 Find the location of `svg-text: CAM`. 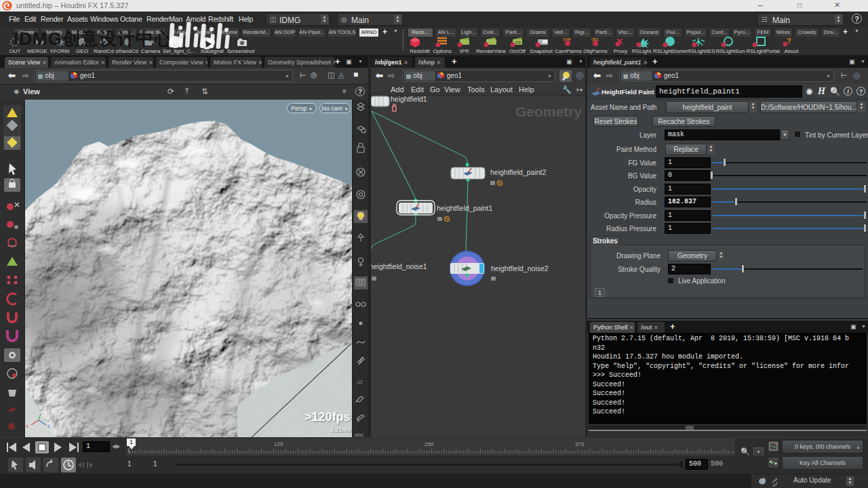

svg-text: CAM is located at coordinates (567, 39).